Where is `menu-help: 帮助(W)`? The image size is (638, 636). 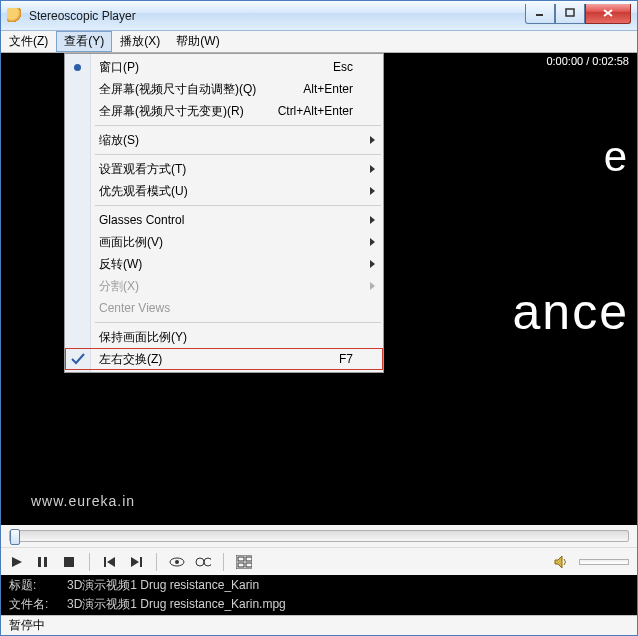 menu-help: 帮助(W) is located at coordinates (198, 42).